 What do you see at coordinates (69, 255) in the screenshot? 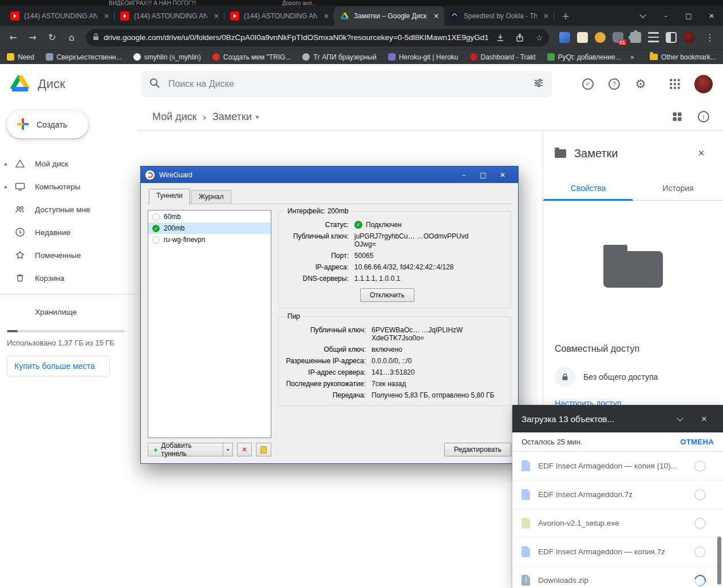
I see `sidebar-item: ▸ Помеченные` at bounding box center [69, 255].